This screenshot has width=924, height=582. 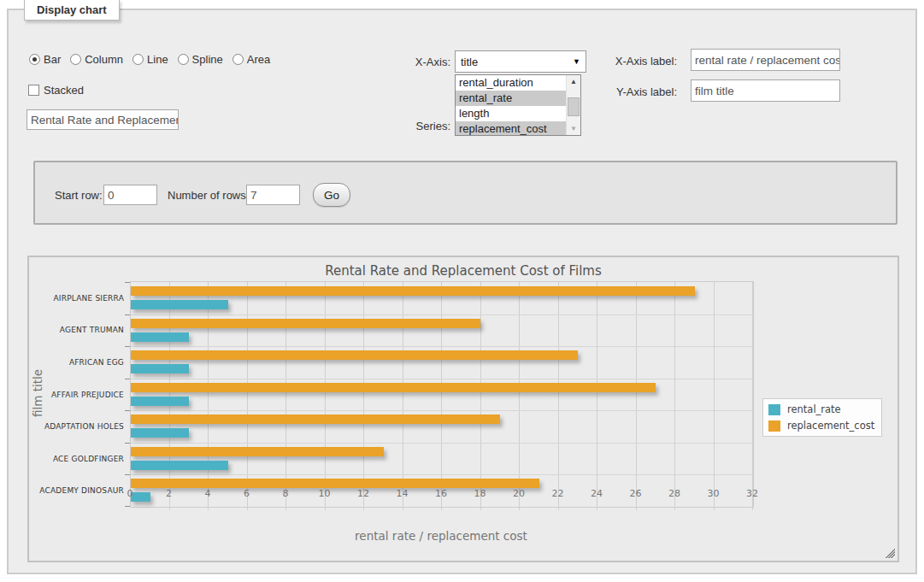 I want to click on scrollbar-thumb, so click(x=574, y=107).